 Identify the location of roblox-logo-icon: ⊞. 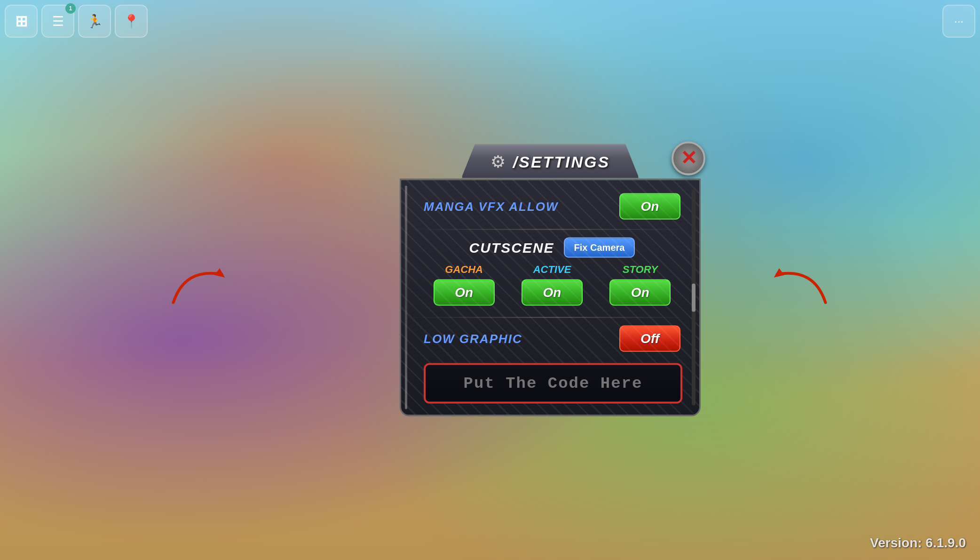
(21, 21).